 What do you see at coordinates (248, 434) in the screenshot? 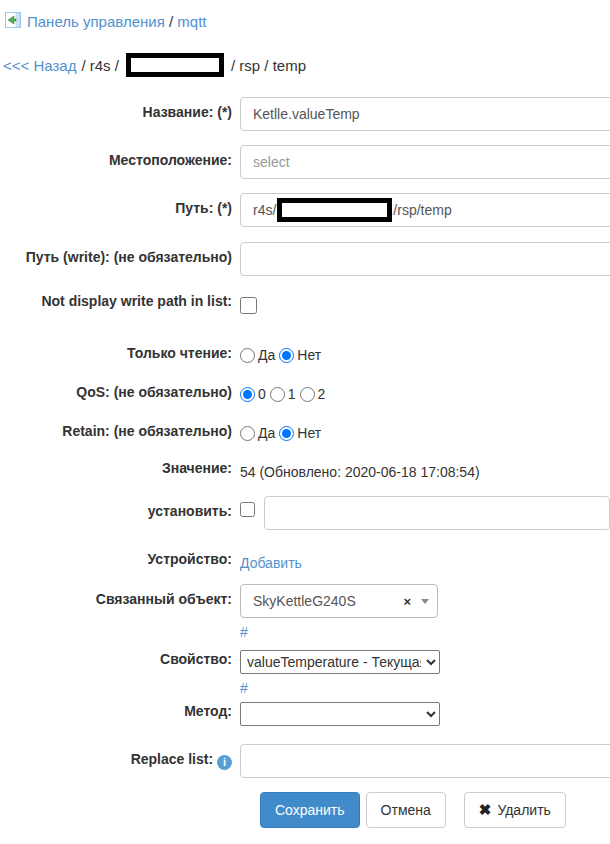
I see `retain-radio-yes` at bounding box center [248, 434].